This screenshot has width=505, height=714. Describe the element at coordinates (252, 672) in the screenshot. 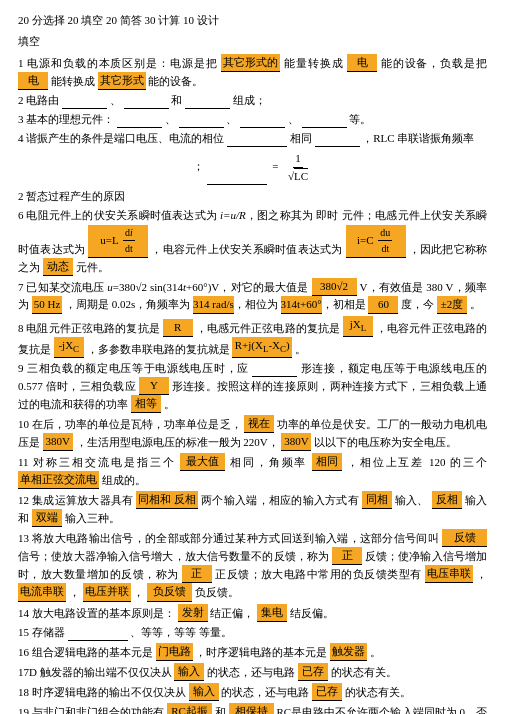

I see `question-17: 17D 触发器的输出端不仅仅决从 输入 的状态，还与电路 已存 的状态有关。` at that location.